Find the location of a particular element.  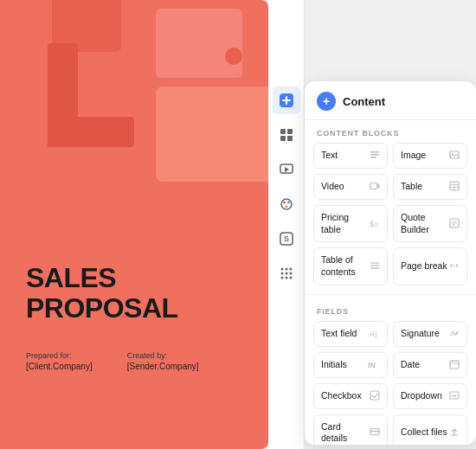

block-pricing-table: Pricing table $= is located at coordinates (351, 223).